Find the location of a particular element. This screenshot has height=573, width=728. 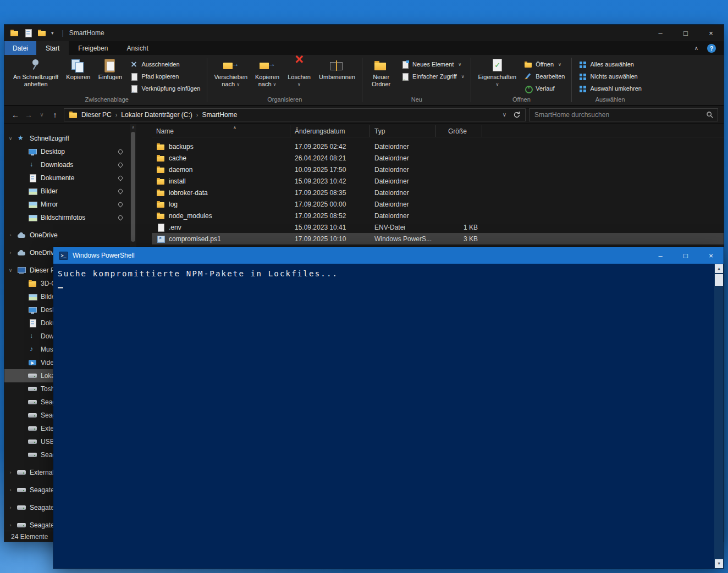

properties-button: Eigenschaften ∨ is located at coordinates (497, 73).